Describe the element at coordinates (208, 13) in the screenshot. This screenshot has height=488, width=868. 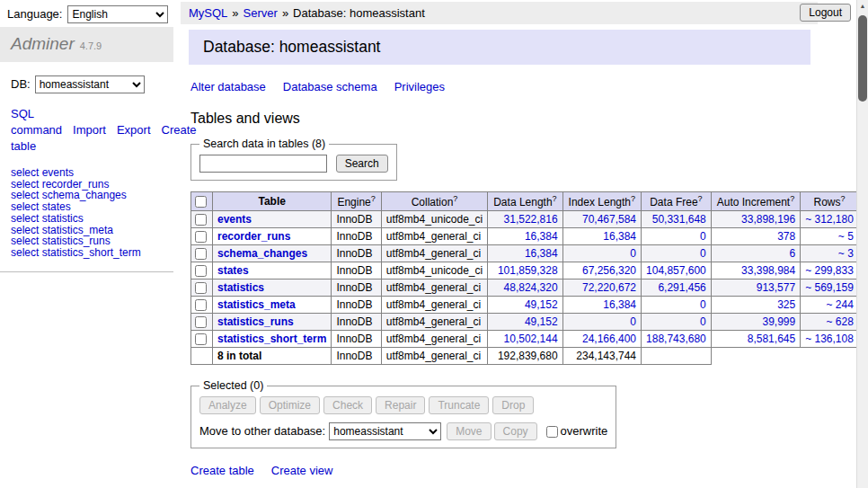
I see `breadcrumb-link-mysql: MySQL` at that location.